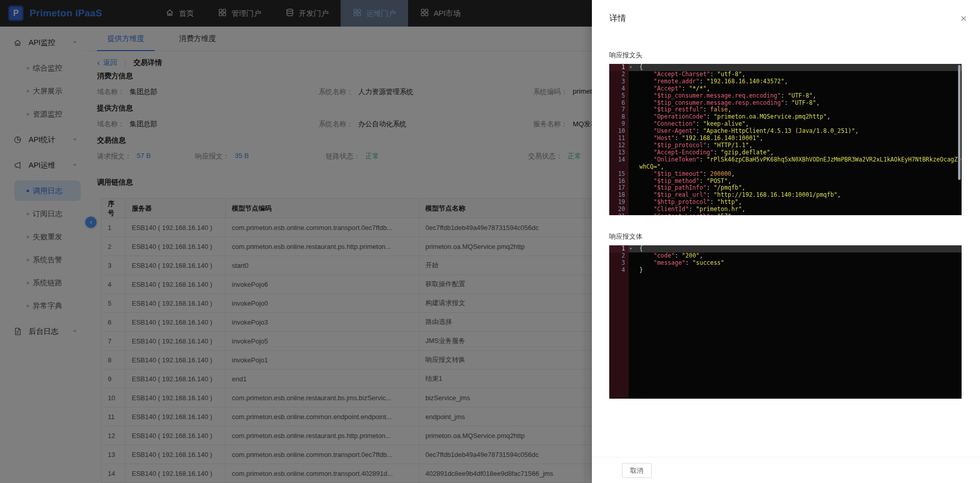 The image size is (980, 483). I want to click on code-content: "Host": "192.168.16.140:10001",, so click(795, 139).